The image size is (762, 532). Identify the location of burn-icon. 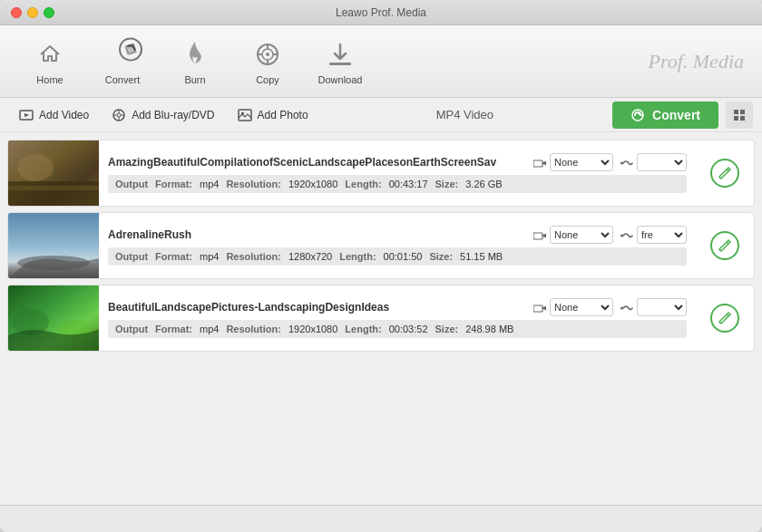
(195, 54).